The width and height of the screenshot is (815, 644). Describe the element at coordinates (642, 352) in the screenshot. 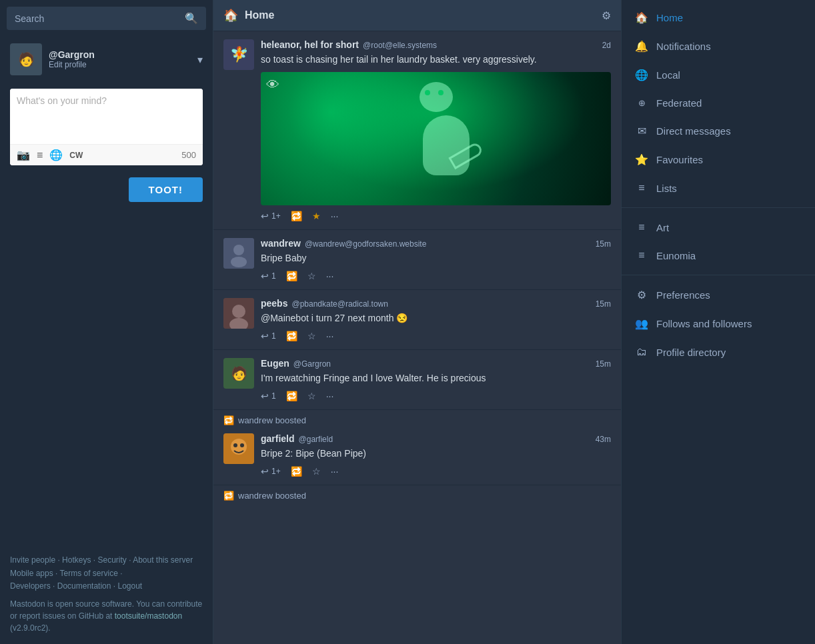

I see `profile-directory-nav-icon: 🗂` at that location.